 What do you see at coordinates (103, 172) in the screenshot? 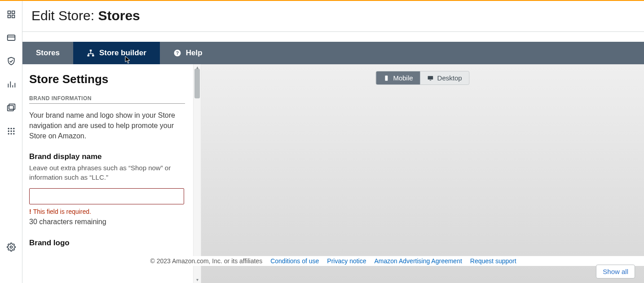
I see `brand-name-hint: Leave out extra phrases such as “Shop no…` at bounding box center [103, 172].